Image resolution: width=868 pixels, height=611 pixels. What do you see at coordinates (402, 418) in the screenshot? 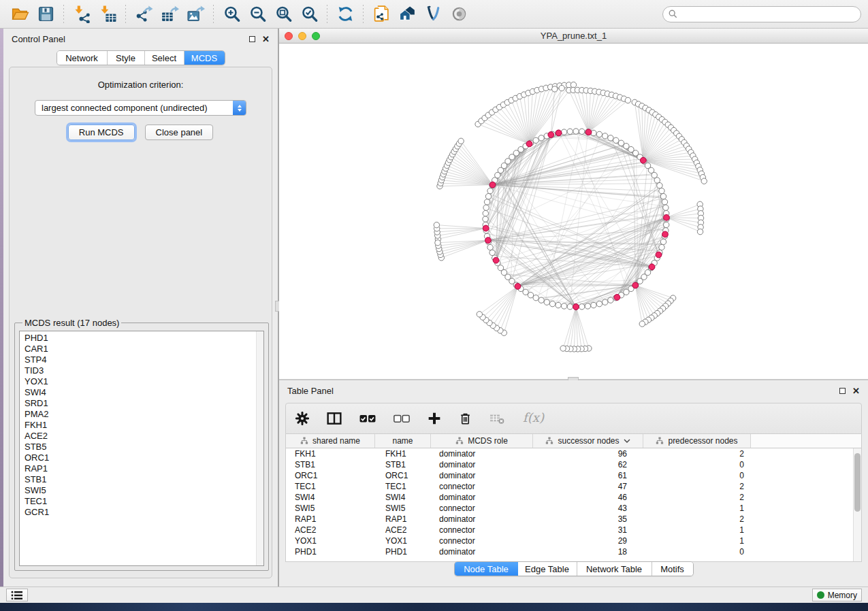
I see `deselect-all-button` at bounding box center [402, 418].